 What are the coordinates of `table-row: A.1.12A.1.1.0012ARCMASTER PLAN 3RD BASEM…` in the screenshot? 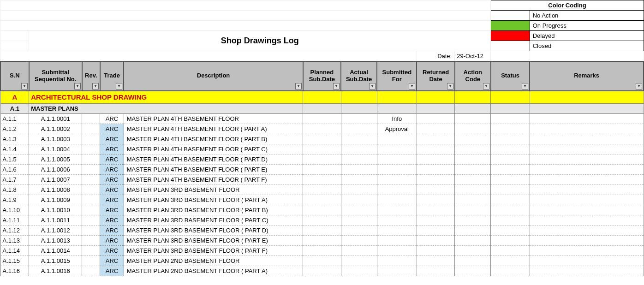 It's located at (322, 231).